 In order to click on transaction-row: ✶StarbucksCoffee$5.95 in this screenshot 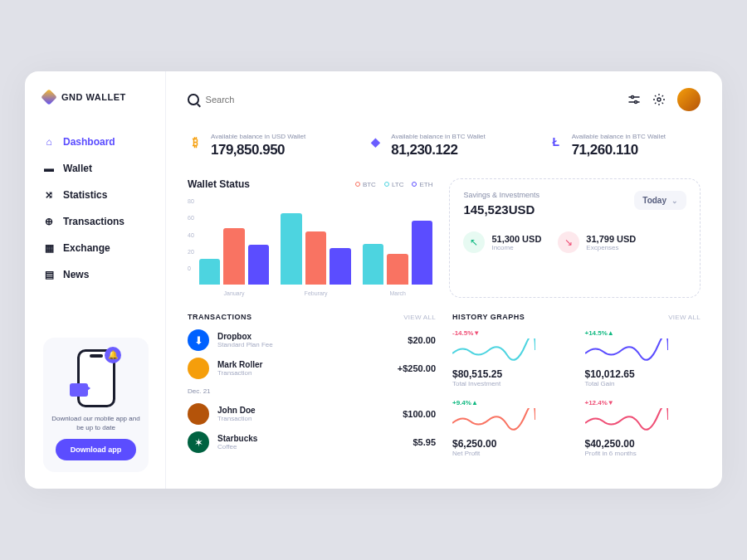, I will do `click(312, 442)`.